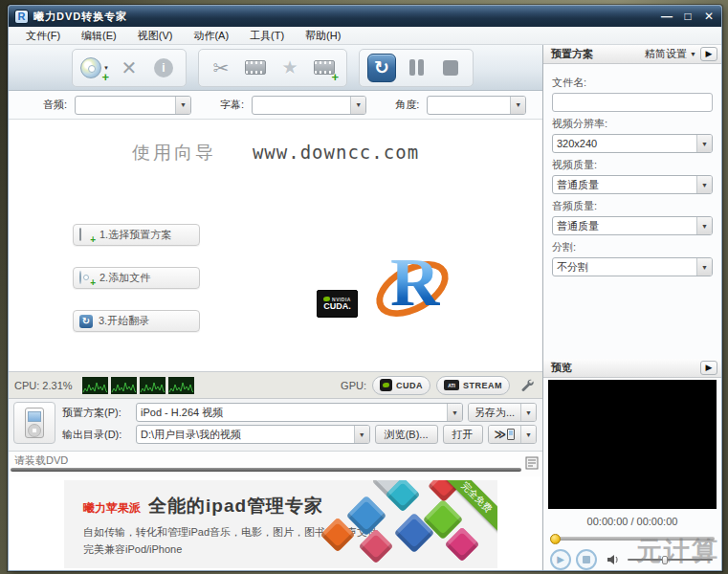 The width and height of the screenshot is (728, 574). I want to click on cpu-usage-text: CPU: 2.31%, so click(44, 386).